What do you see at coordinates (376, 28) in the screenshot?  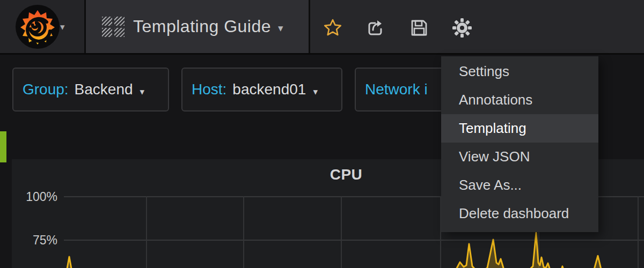 I see `share-icon` at bounding box center [376, 28].